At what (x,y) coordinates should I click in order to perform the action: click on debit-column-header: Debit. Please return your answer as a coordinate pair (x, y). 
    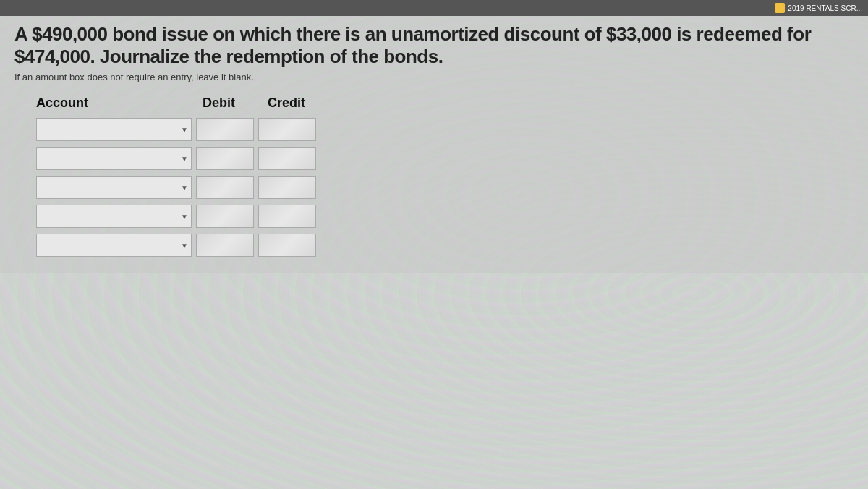
    Looking at the image, I should click on (235, 103).